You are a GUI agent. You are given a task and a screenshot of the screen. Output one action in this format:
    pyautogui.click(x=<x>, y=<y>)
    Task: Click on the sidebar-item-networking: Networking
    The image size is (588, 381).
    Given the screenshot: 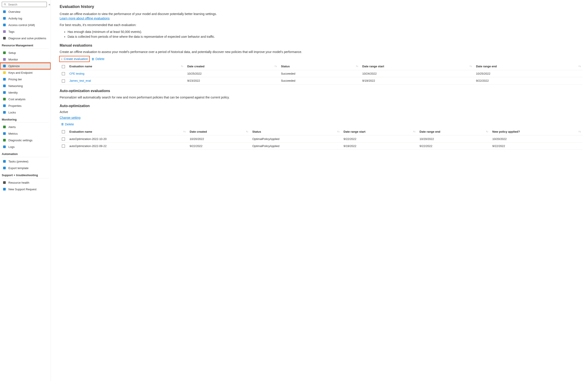 What is the action you would take?
    pyautogui.click(x=25, y=86)
    